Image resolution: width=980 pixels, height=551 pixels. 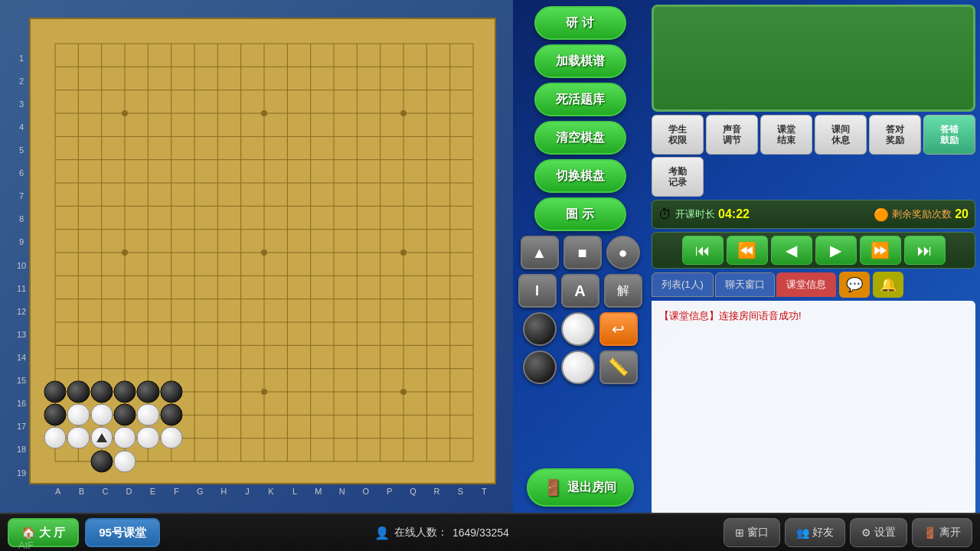 I want to click on col-label-E: E, so click(x=152, y=491).